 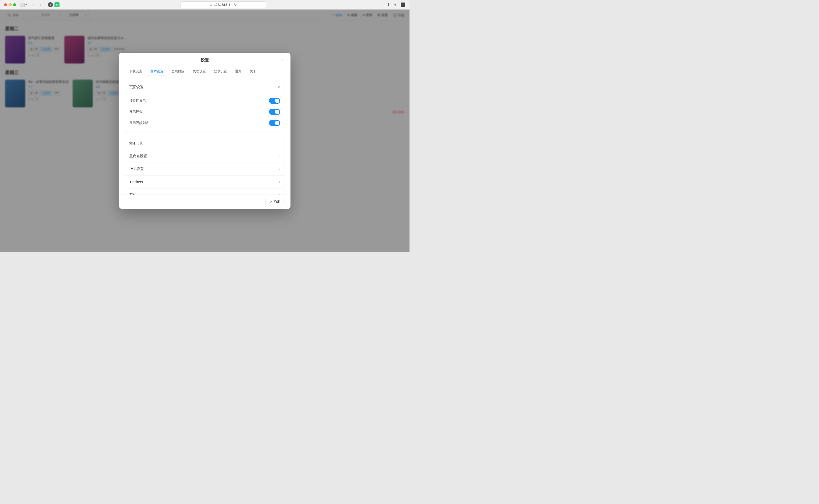 What do you see at coordinates (279, 143) in the screenshot?
I see `subscription-chevron: ›` at bounding box center [279, 143].